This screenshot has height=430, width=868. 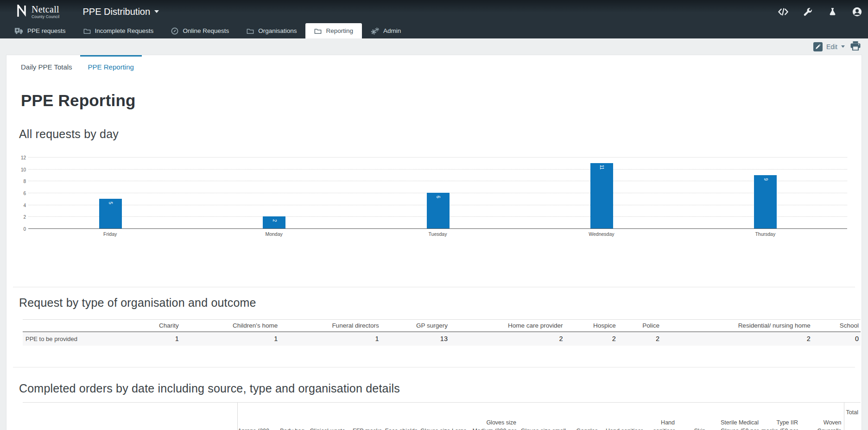 What do you see at coordinates (175, 31) in the screenshot?
I see `compass-icon` at bounding box center [175, 31].